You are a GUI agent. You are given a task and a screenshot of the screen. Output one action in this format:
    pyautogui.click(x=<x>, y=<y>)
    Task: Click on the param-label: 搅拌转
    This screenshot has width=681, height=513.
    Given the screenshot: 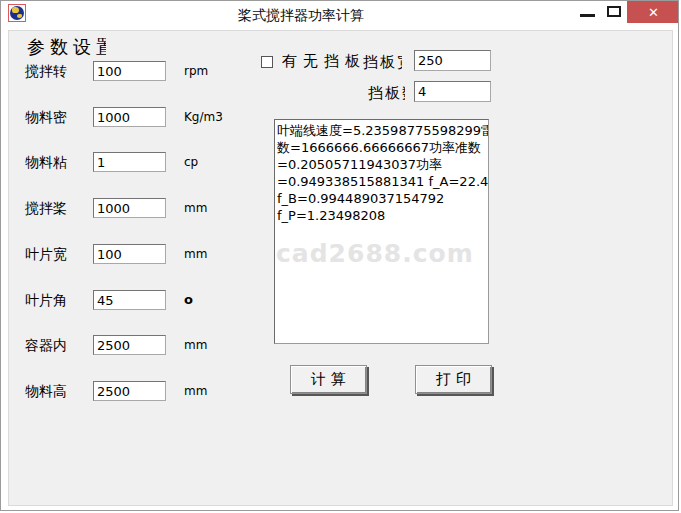 What is the action you would take?
    pyautogui.click(x=46, y=72)
    